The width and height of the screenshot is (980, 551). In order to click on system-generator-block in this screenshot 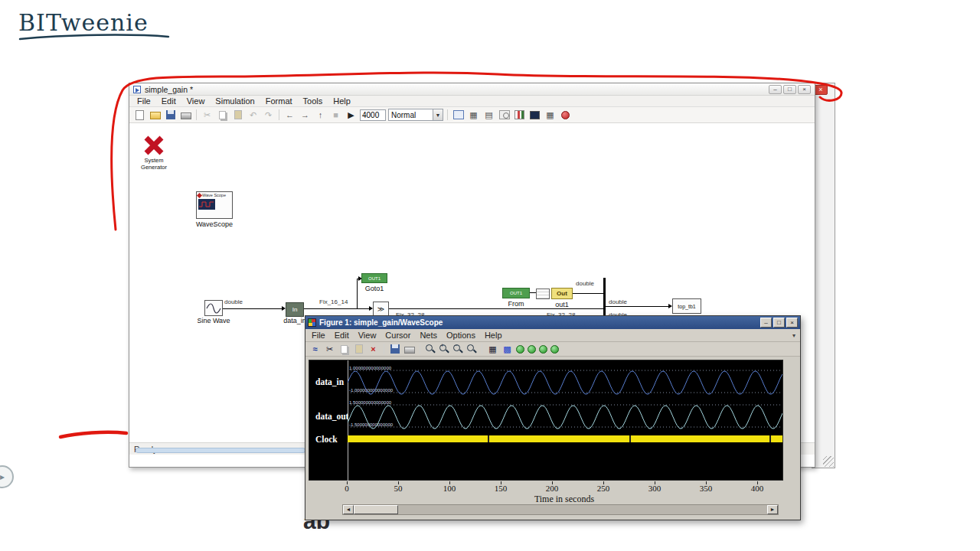, I will do `click(154, 145)`.